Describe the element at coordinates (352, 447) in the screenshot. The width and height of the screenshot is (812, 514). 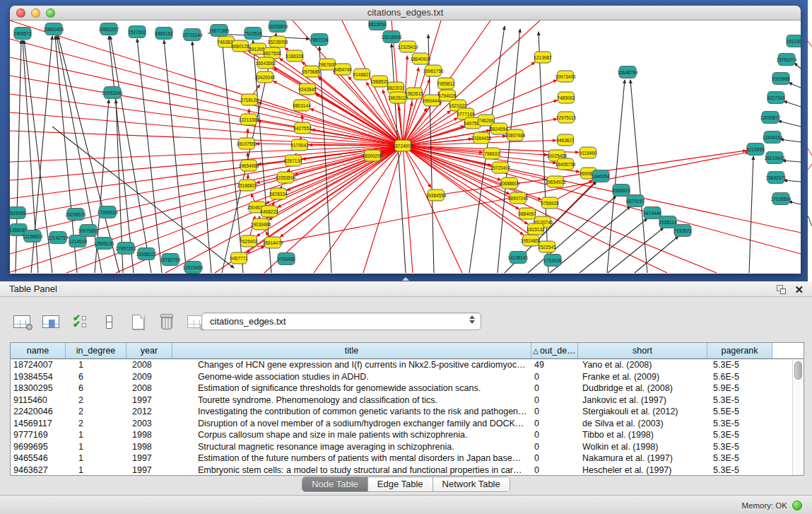
I see `table-cell: Structural magnetic resonance image aver…` at that location.